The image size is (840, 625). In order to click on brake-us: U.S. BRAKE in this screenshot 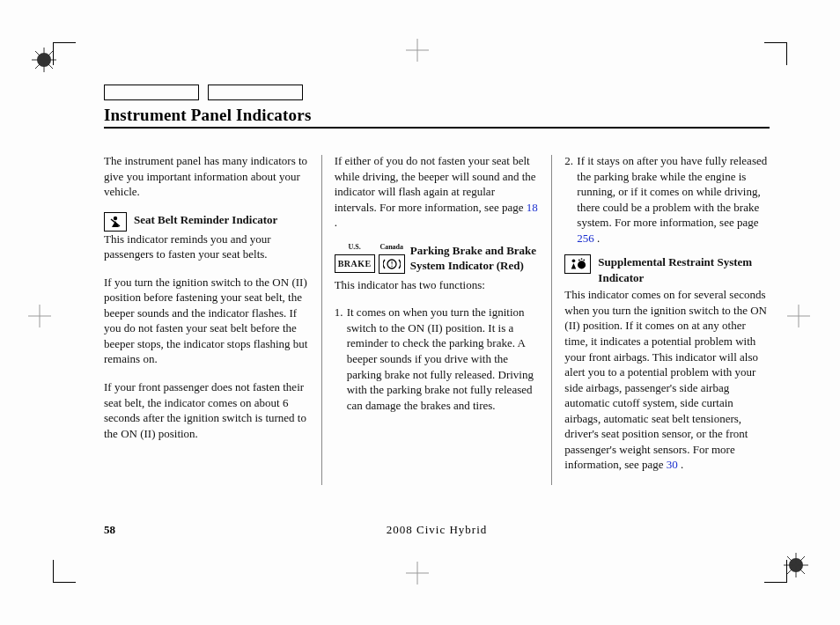, I will do `click(355, 259)`.